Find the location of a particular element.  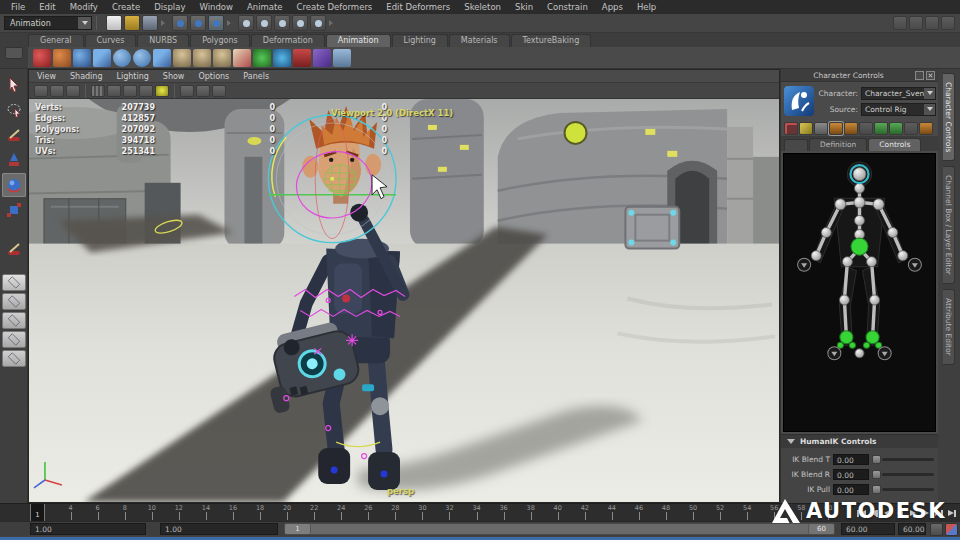

menu-item: Edit Deformers is located at coordinates (418, 7).